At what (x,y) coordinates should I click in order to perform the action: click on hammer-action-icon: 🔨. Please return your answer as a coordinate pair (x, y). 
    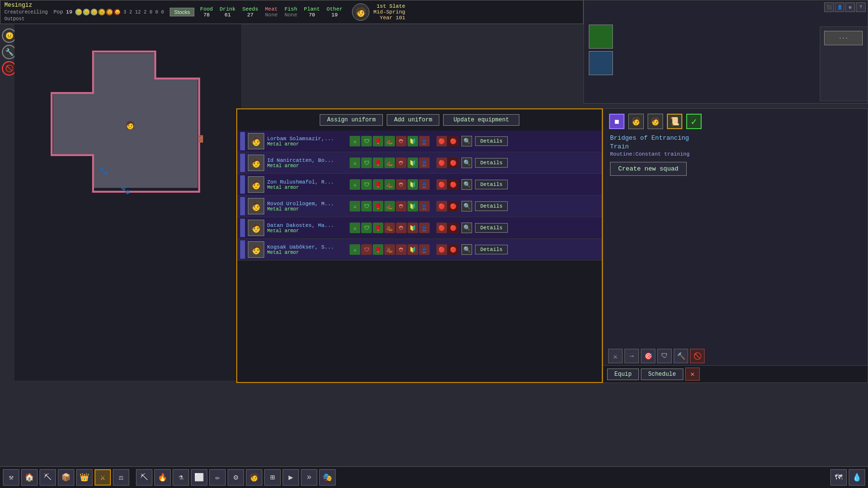
    Looking at the image, I should click on (681, 356).